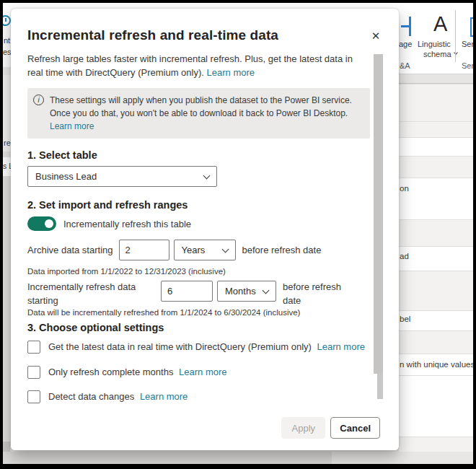 This screenshot has width=476, height=469. I want to click on dialog-scrollbar-track, so click(380, 387).